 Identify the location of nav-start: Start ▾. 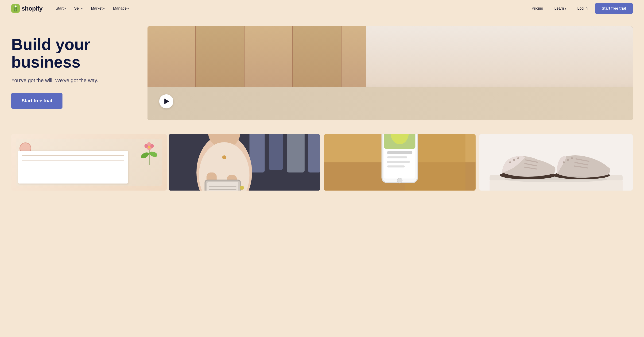
(61, 8).